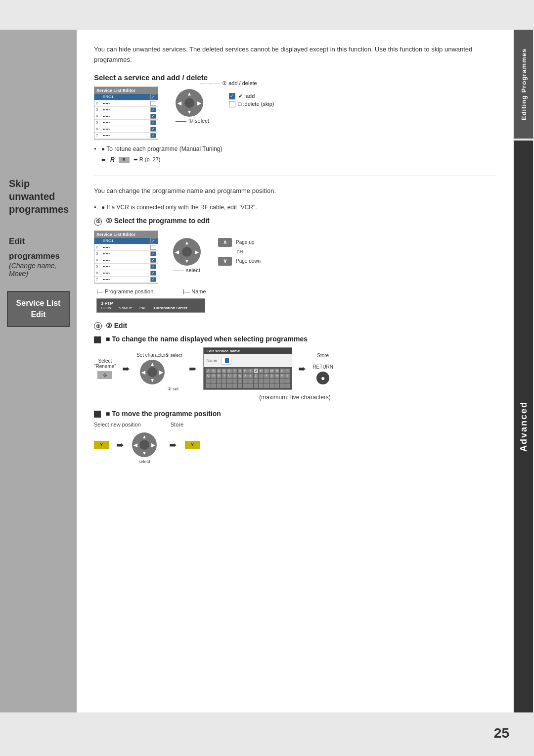 This screenshot has width=534, height=756. I want to click on new-position-label: Select new position, so click(118, 425).